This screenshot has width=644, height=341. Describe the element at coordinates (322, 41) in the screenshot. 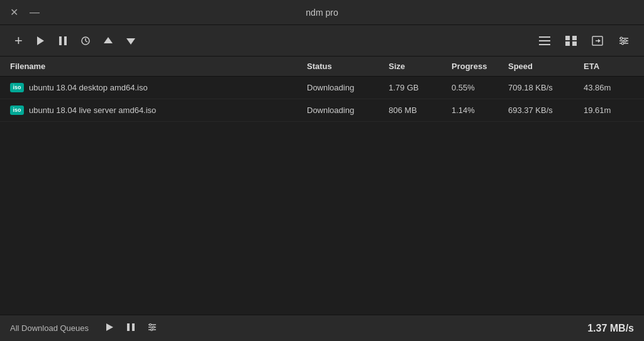

I see `toolbar: +` at that location.